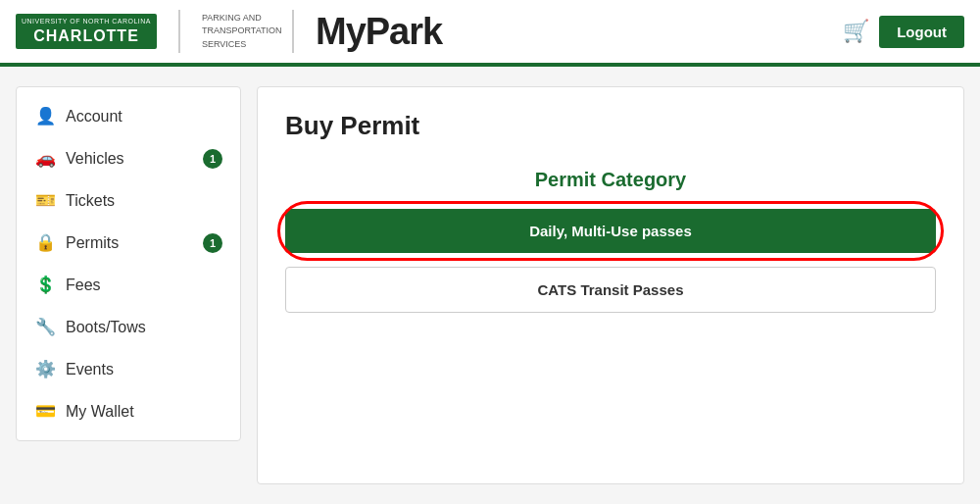  What do you see at coordinates (45, 412) in the screenshot?
I see `wallet-icon: 💳` at bounding box center [45, 412].